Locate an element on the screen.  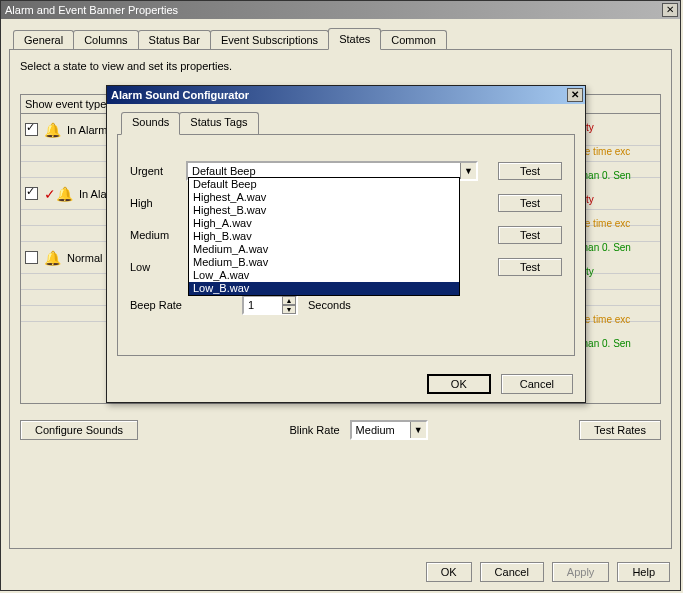
state-label: Normal L is located at coordinates (90, 258).